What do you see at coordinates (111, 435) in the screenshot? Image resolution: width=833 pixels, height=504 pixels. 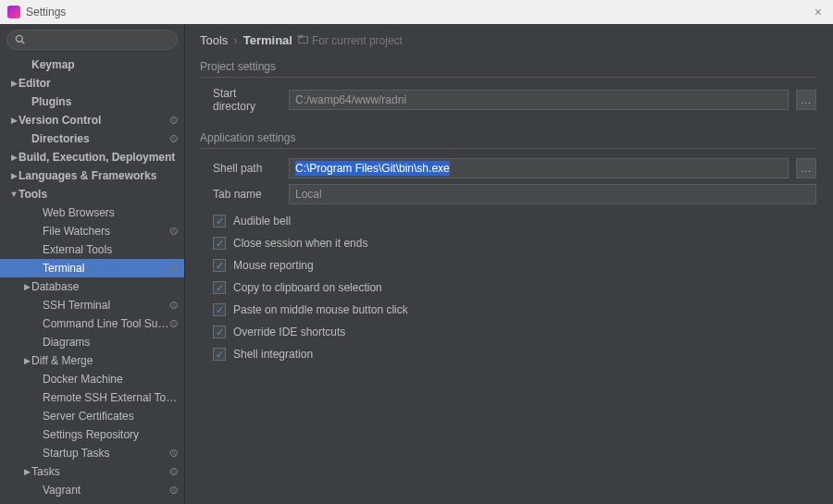 I see `sidebar-item-label: Settings Repository` at bounding box center [111, 435].